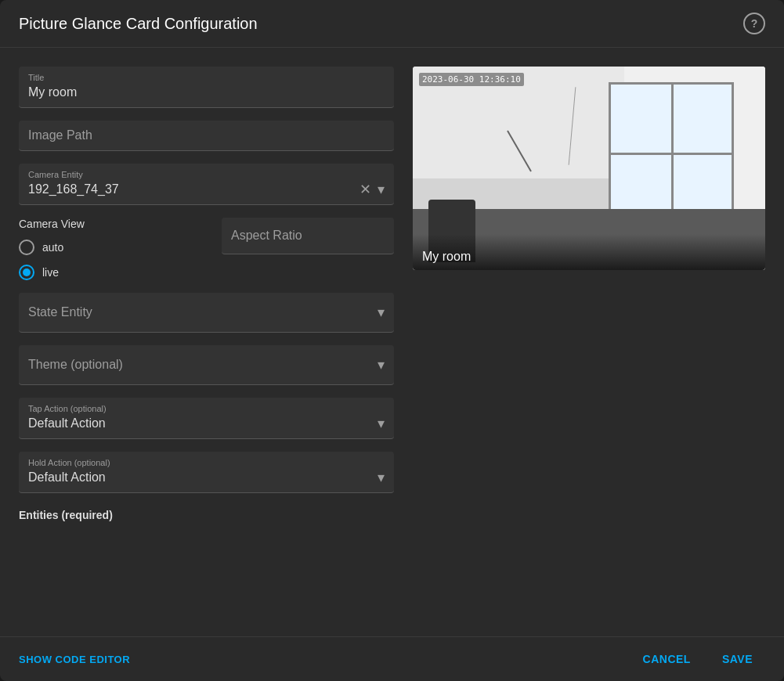  What do you see at coordinates (138, 23) in the screenshot?
I see `dialog-title: Picture Glance Card Configuration` at bounding box center [138, 23].